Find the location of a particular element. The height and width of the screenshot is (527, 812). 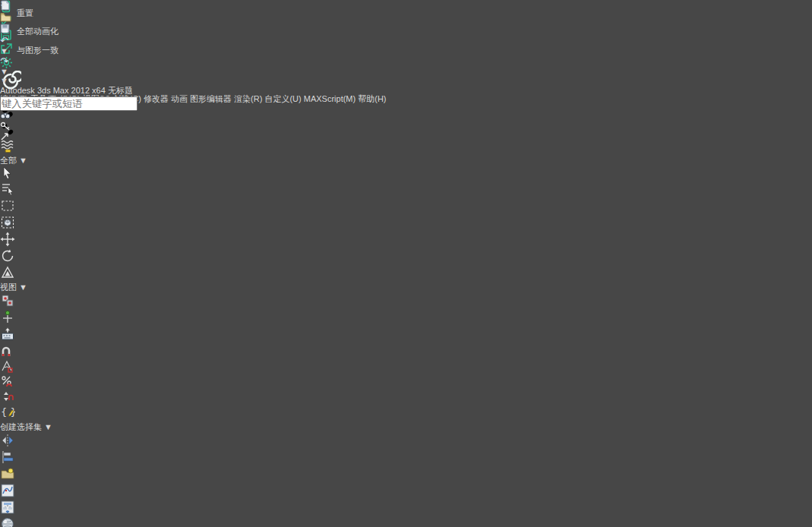

reference-coordinate-dropdown: 视图 ▼ is located at coordinates (406, 287).